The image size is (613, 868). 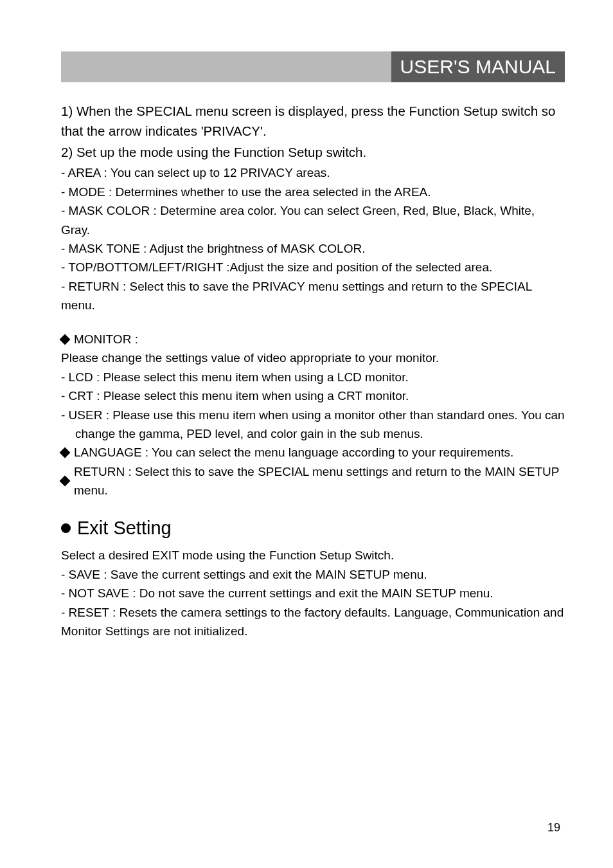 I want to click on exit-heading-row: Exit Setting, so click(x=313, y=529).